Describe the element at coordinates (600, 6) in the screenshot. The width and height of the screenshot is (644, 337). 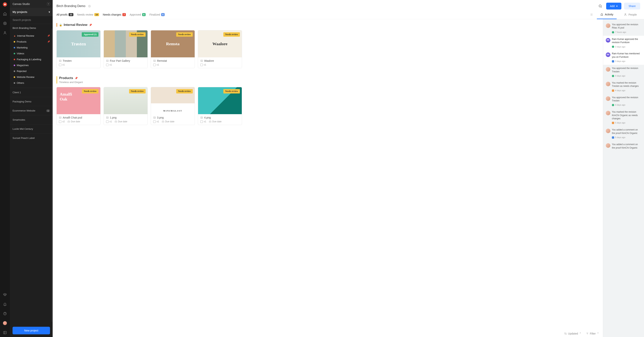
I see `search-icon` at that location.